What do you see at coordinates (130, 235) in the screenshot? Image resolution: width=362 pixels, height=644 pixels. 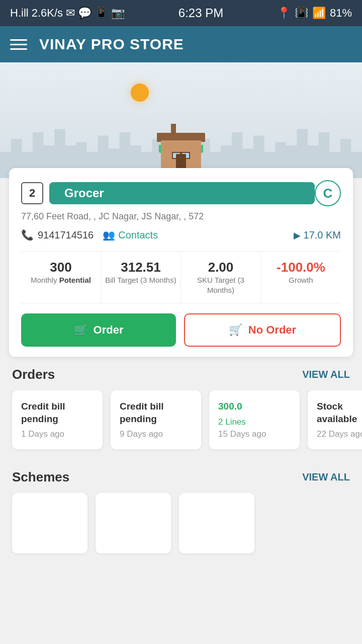 I see `contacts-button: Contacts` at bounding box center [130, 235].